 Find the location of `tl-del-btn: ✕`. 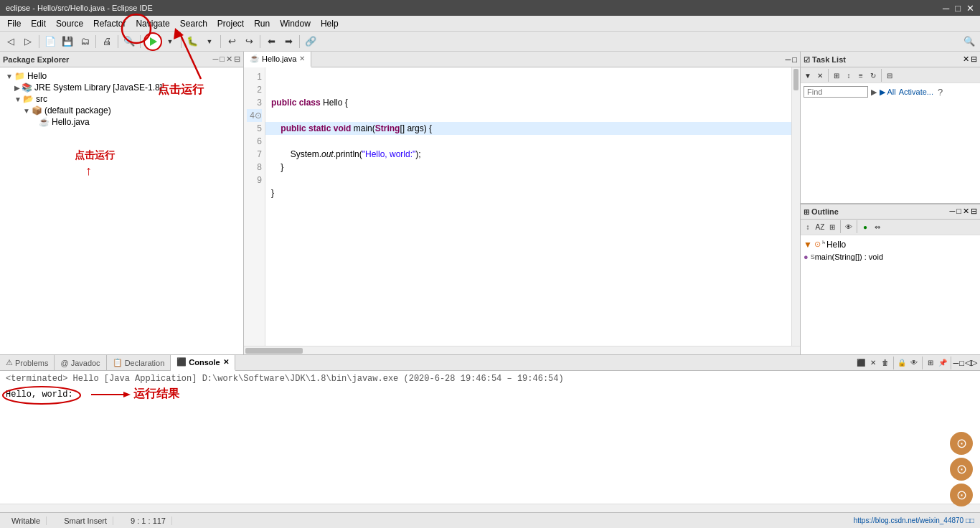

tl-del-btn: ✕ is located at coordinates (820, 75).